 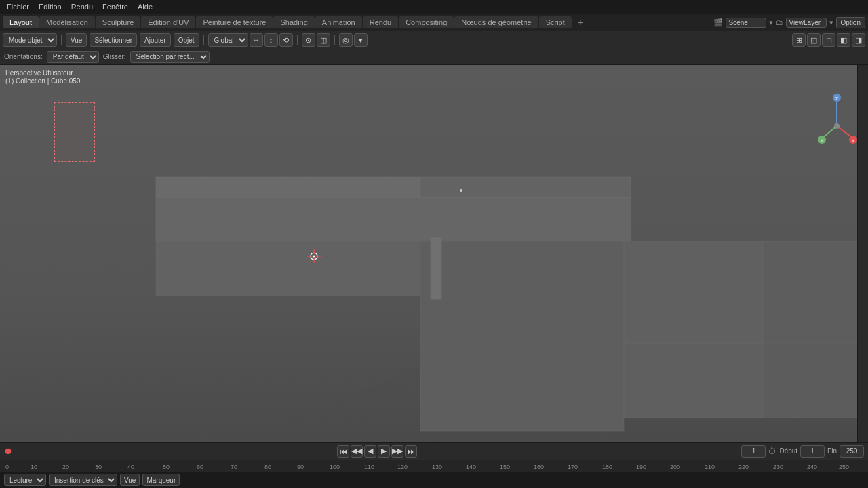 I want to click on viewport-icon-4: ◧, so click(x=844, y=40).